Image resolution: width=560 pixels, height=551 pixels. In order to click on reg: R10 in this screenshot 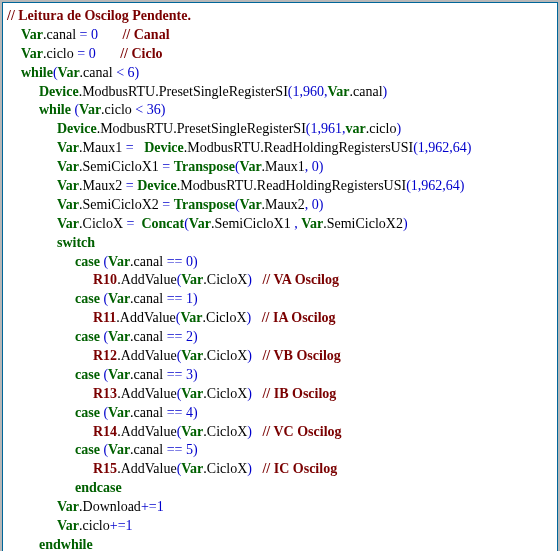, I will do `click(105, 280)`.